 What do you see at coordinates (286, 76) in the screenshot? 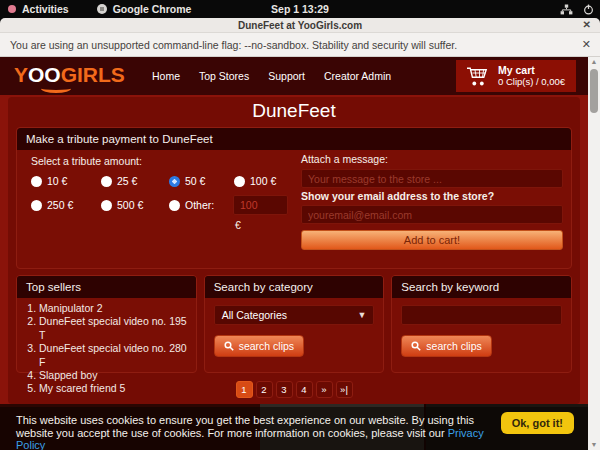
I see `nav-support: Support` at bounding box center [286, 76].